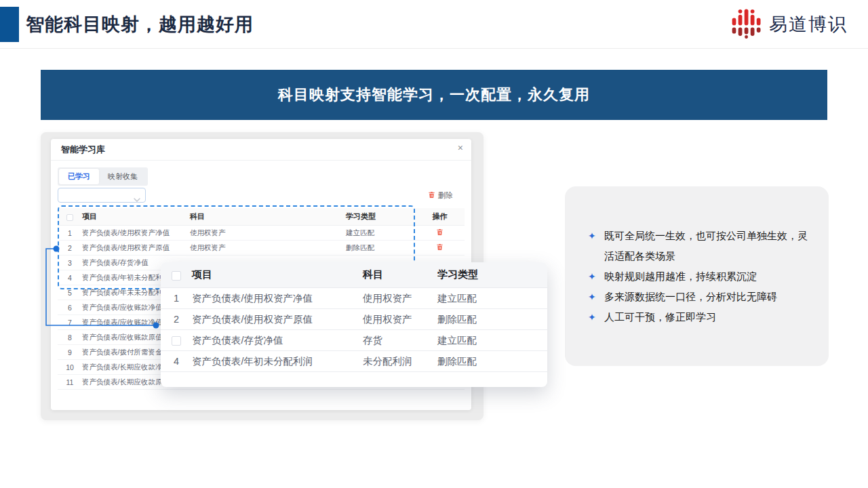 This screenshot has width=868, height=488. I want to click on page-header: 智能科目映射，越用越好用, so click(434, 24).